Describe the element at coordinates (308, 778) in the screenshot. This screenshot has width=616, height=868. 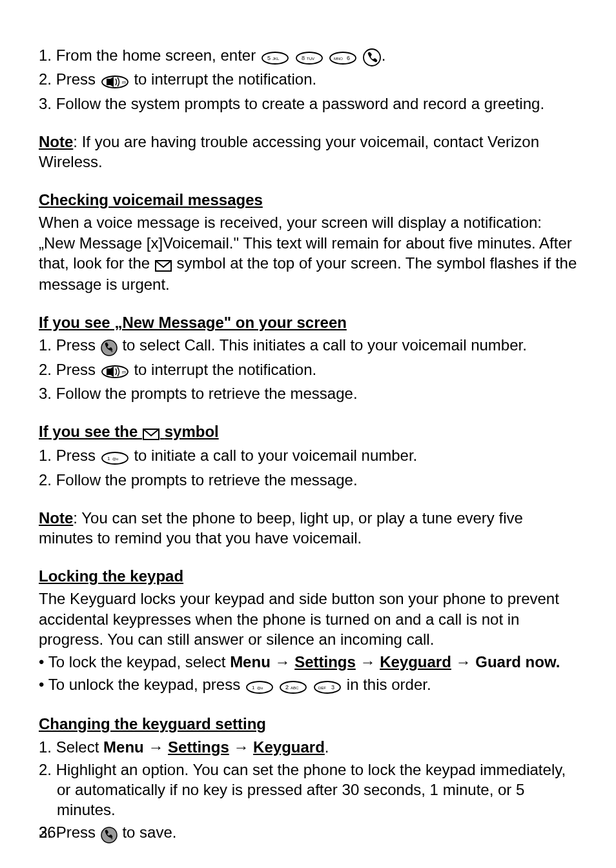
I see `section-changing-keyguard: Changing the keyguard setting 1. Select …` at that location.